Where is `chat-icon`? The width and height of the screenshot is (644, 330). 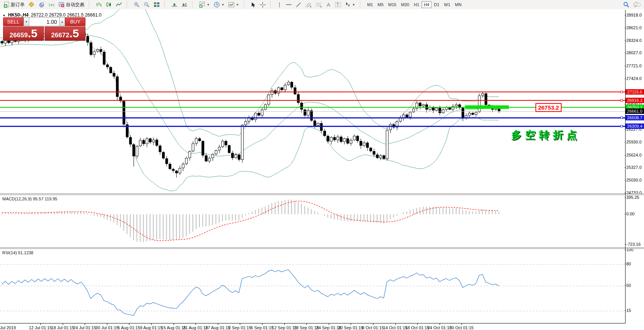
chat-icon is located at coordinates (637, 5).